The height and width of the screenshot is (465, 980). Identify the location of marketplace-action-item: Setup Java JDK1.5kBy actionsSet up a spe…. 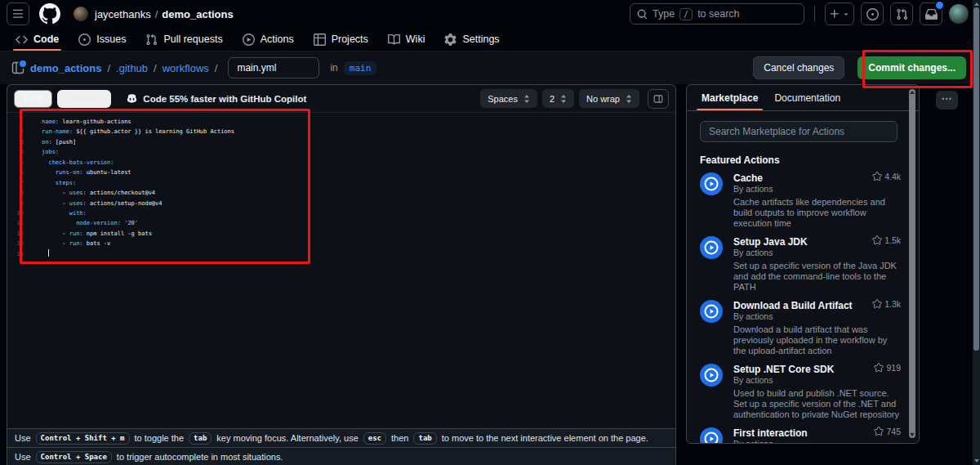
(800, 264).